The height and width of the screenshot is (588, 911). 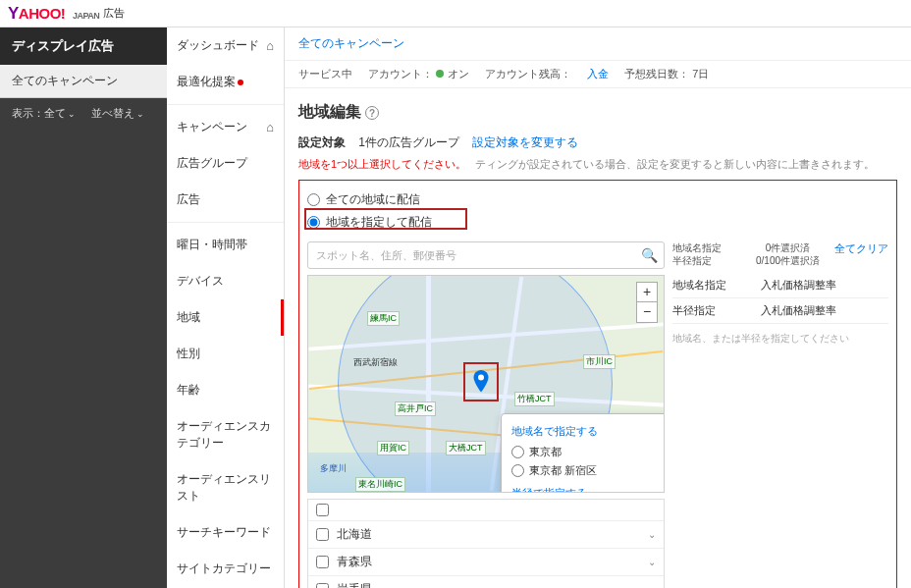 What do you see at coordinates (862, 248) in the screenshot?
I see `clear-all-link: 全てクリア` at bounding box center [862, 248].